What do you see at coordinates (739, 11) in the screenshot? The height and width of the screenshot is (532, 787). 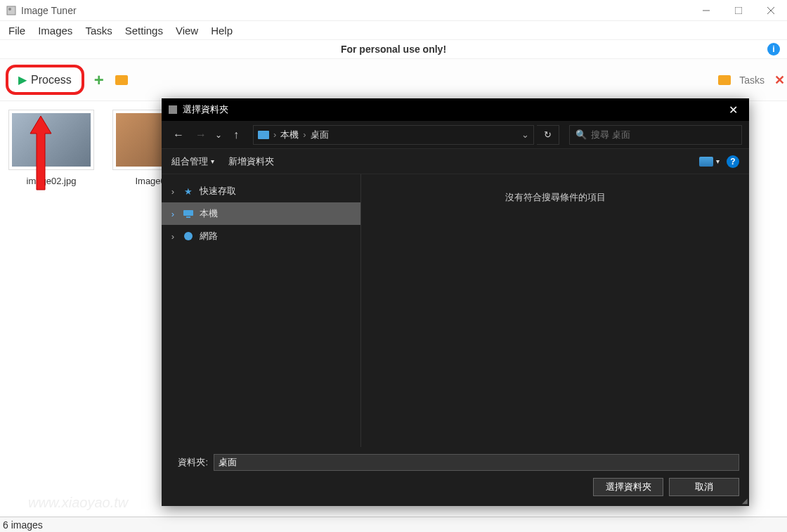 I see `window-controls` at bounding box center [739, 11].